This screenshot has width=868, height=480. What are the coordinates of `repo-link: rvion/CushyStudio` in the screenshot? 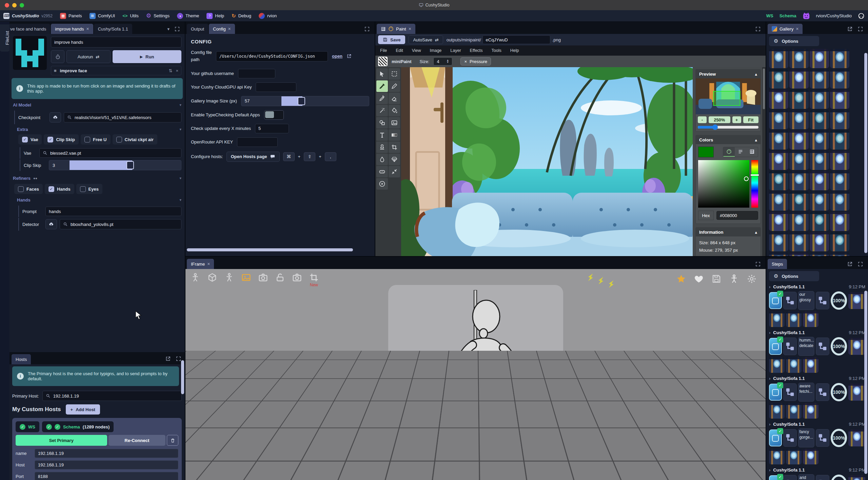 It's located at (834, 16).